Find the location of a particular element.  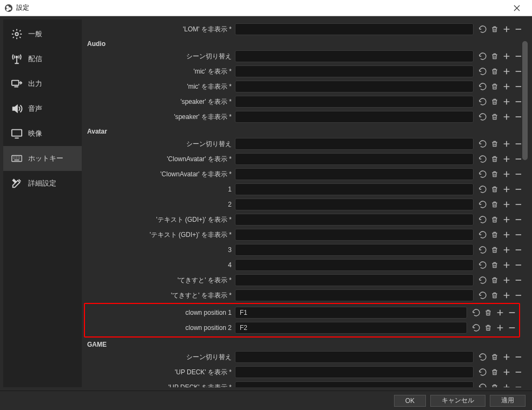

window-close-button is located at coordinates (517, 8).